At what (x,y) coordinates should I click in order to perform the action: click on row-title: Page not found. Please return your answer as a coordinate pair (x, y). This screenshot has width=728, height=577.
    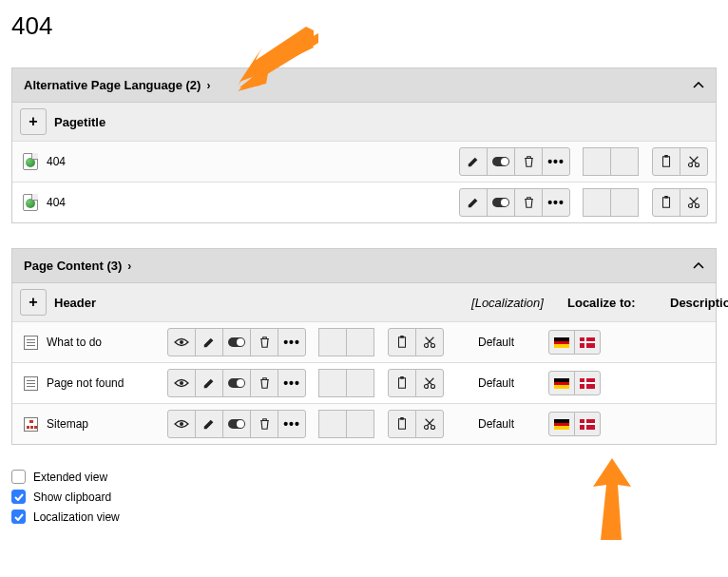
    Looking at the image, I should click on (86, 383).